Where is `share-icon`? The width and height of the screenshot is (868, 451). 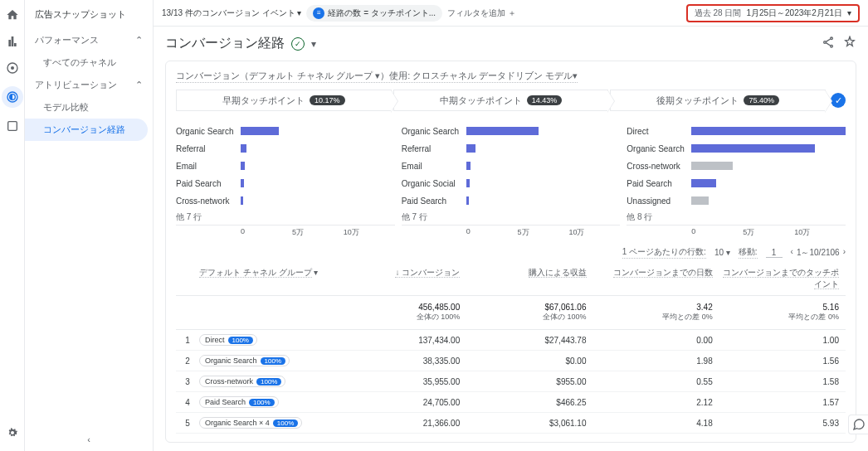 share-icon is located at coordinates (828, 43).